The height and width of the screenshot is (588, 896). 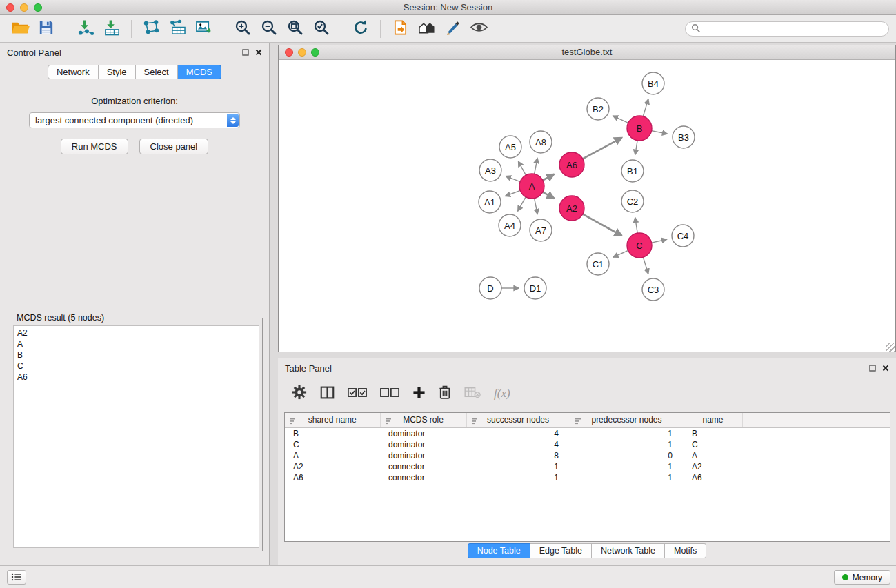 I want to click on table-cell-predecessors: 0, so click(x=626, y=456).